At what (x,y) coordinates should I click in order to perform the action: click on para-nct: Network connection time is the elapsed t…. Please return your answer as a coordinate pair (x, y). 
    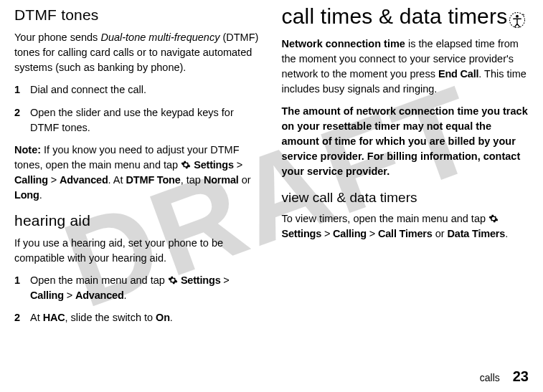
    Looking at the image, I should click on (406, 67).